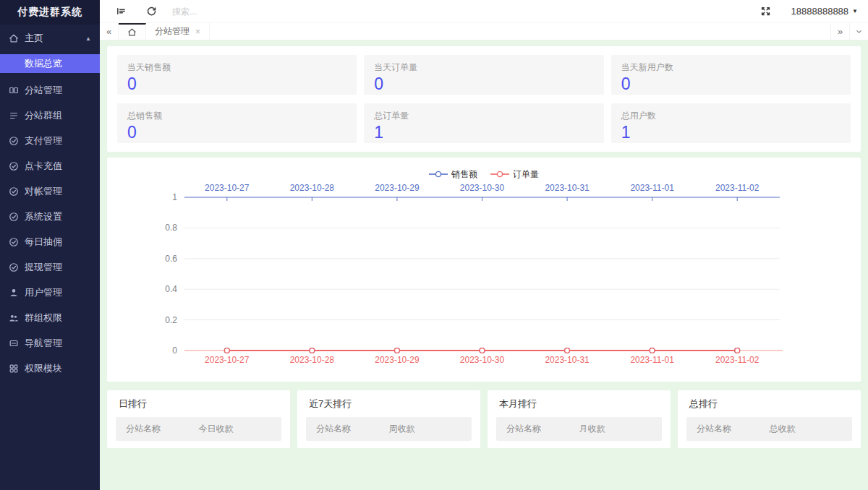  I want to click on close-icon: ×, so click(198, 32).